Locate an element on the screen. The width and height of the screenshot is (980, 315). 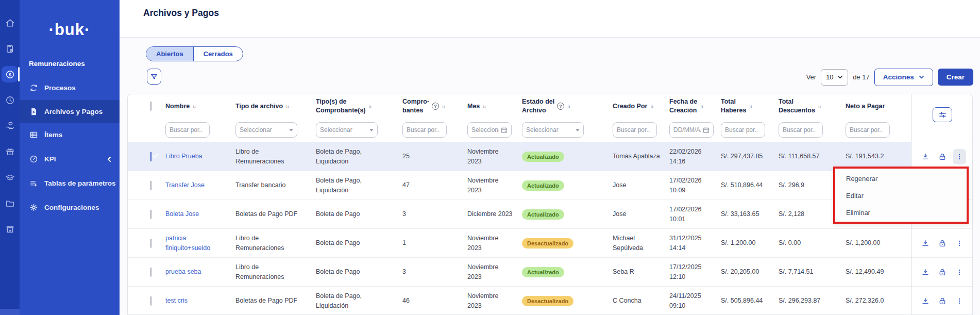
page-size-select: 10 is located at coordinates (835, 77).